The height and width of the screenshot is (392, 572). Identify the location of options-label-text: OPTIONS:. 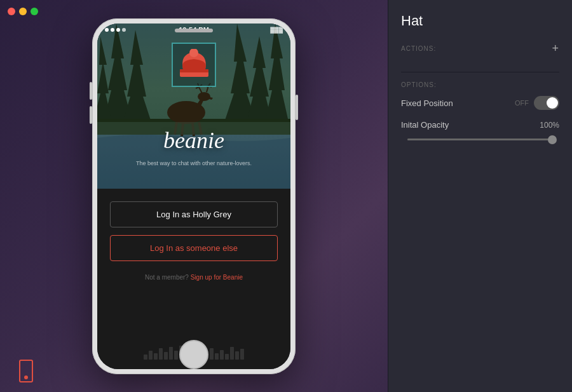
(419, 85).